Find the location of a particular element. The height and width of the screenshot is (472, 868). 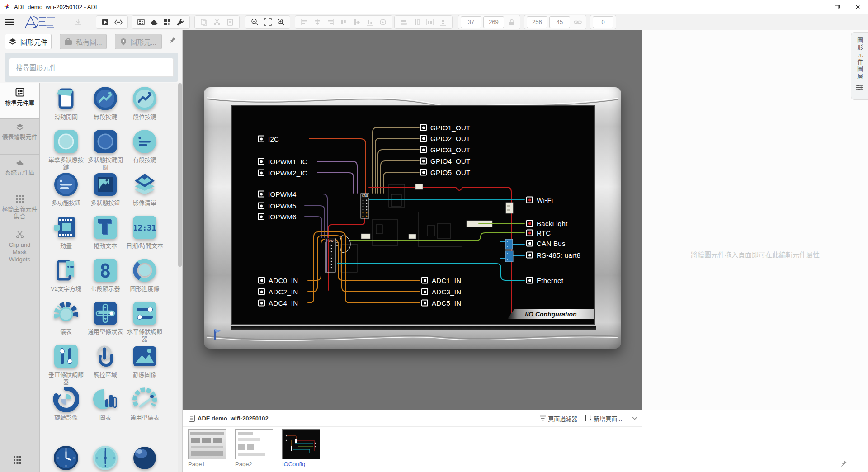

blocks-icon is located at coordinates (167, 22).